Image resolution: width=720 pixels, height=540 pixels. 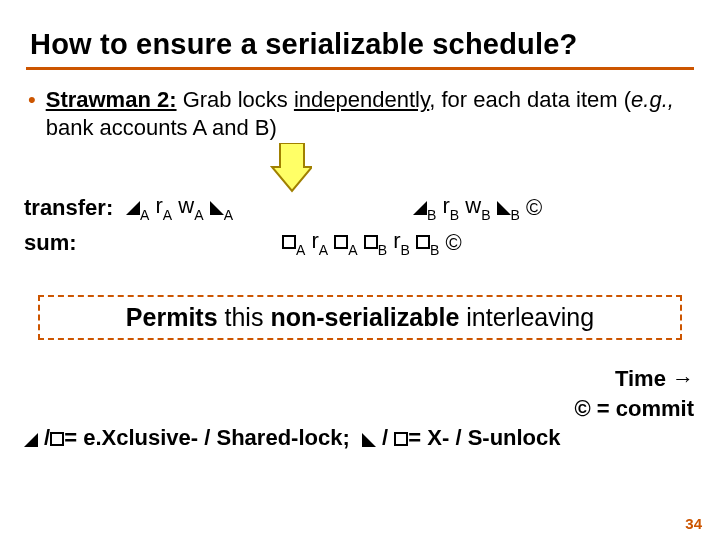 I want to click on sequence-block: transfer: A rA wA A B rB wB B © sum: A r…, so click(x=360, y=225).